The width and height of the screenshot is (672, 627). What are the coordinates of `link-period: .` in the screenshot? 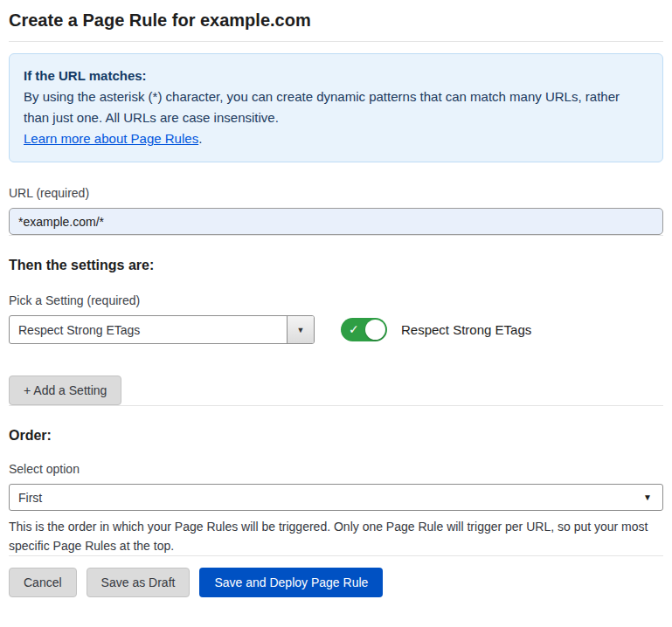 It's located at (200, 138).